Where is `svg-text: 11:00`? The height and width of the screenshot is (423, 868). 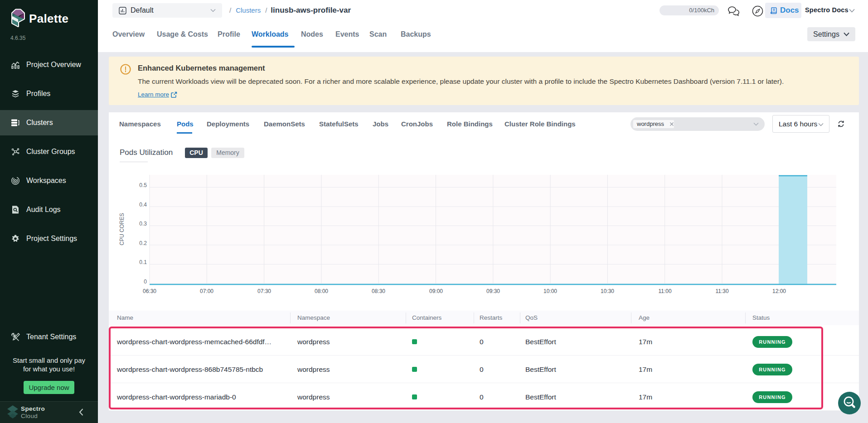 svg-text: 11:00 is located at coordinates (664, 291).